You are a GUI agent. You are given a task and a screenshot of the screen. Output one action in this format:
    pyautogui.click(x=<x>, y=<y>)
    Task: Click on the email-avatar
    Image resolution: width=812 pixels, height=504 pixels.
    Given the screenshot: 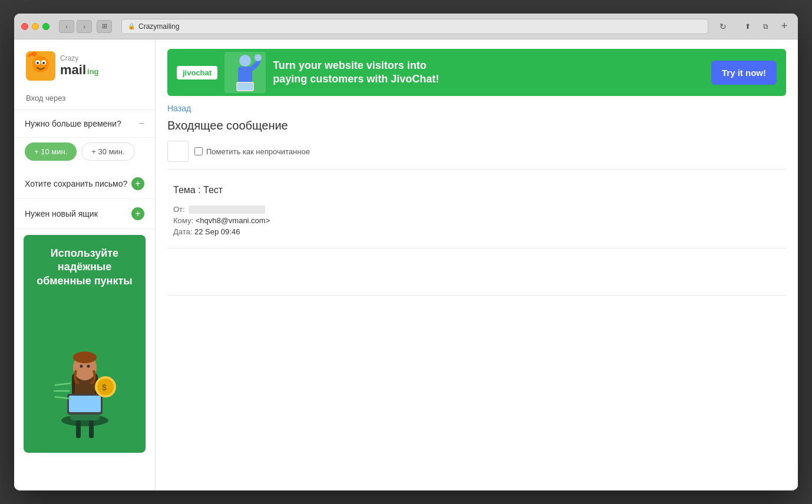 What is the action you would take?
    pyautogui.click(x=178, y=151)
    